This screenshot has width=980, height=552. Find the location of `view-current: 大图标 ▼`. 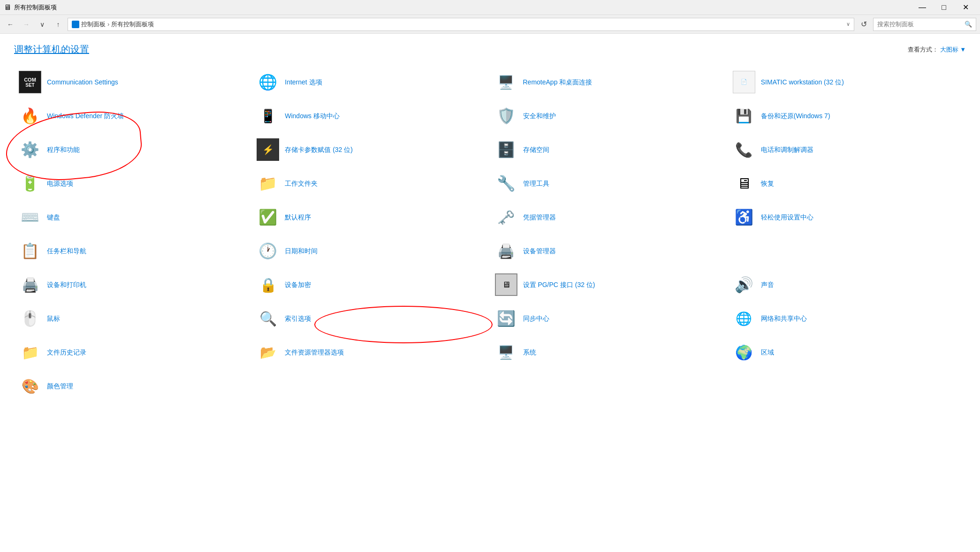

view-current: 大图标 ▼ is located at coordinates (953, 50).